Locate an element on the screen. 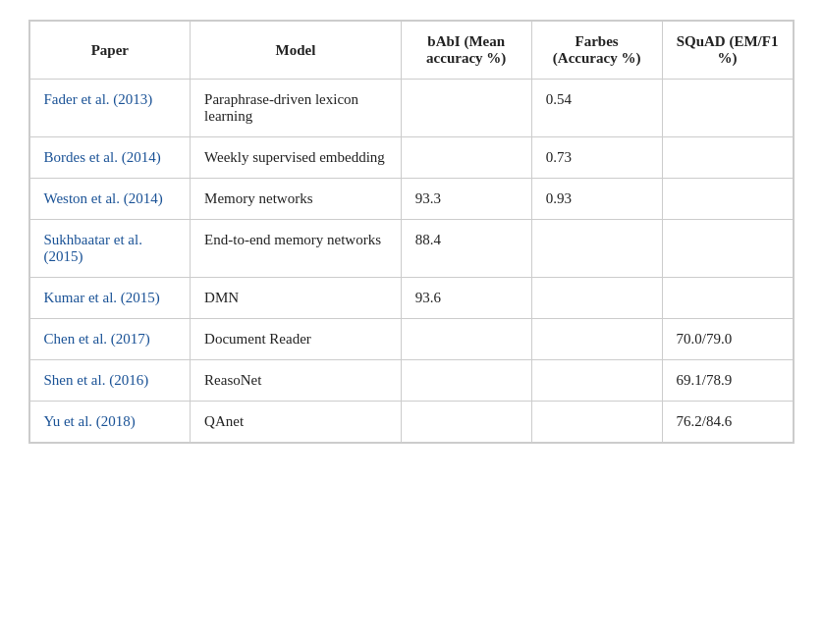  cell-farbes: 0.73 is located at coordinates (597, 158).